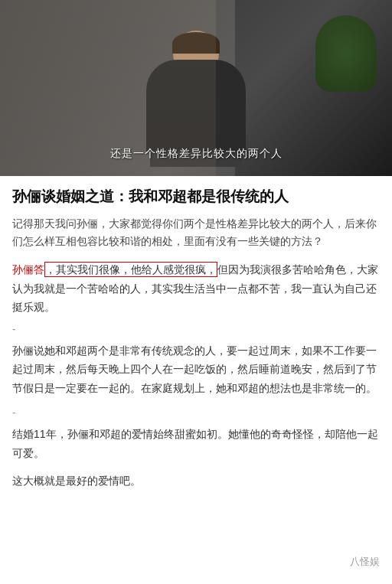 The image size is (392, 584). Describe the element at coordinates (196, 370) in the screenshot. I see `paragraph-2: 孙俪说她和邓超两个是非常有传统观念的人，要一起过周末，如果不工作要一起过周末，然…` at that location.